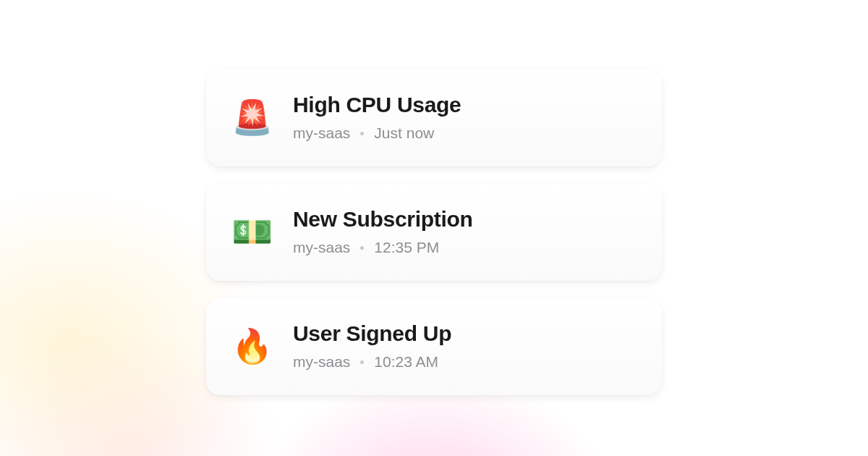 The image size is (868, 456). What do you see at coordinates (372, 346) in the screenshot?
I see `notification-content: User Signed Up my-saas 10:23 AM` at bounding box center [372, 346].